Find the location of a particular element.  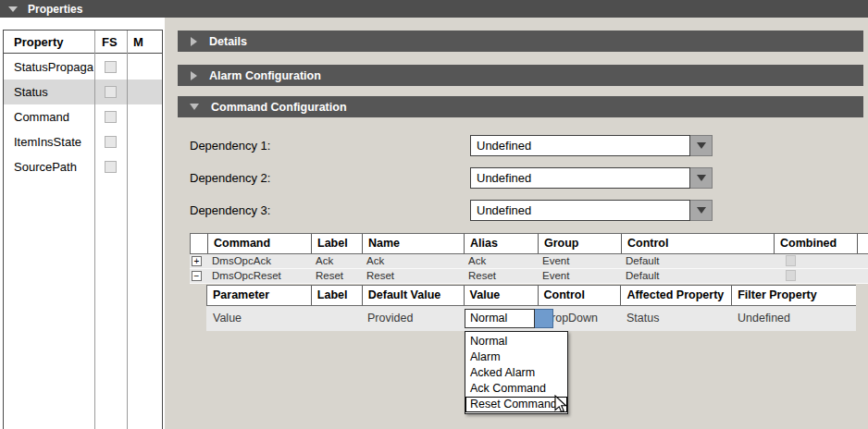

cell-label: Ack is located at coordinates (335, 261).